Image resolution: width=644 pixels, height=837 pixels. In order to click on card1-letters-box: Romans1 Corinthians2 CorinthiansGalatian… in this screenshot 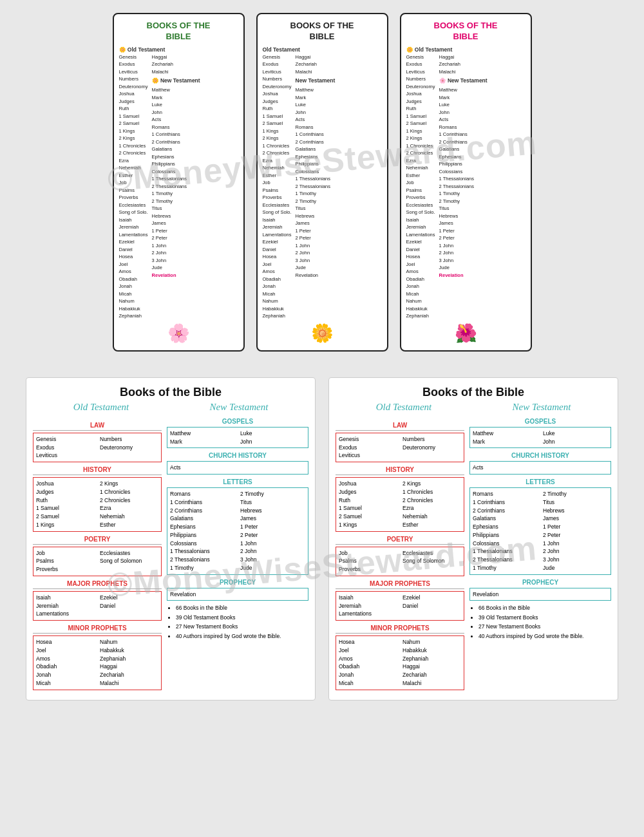, I will do `click(238, 531)`.